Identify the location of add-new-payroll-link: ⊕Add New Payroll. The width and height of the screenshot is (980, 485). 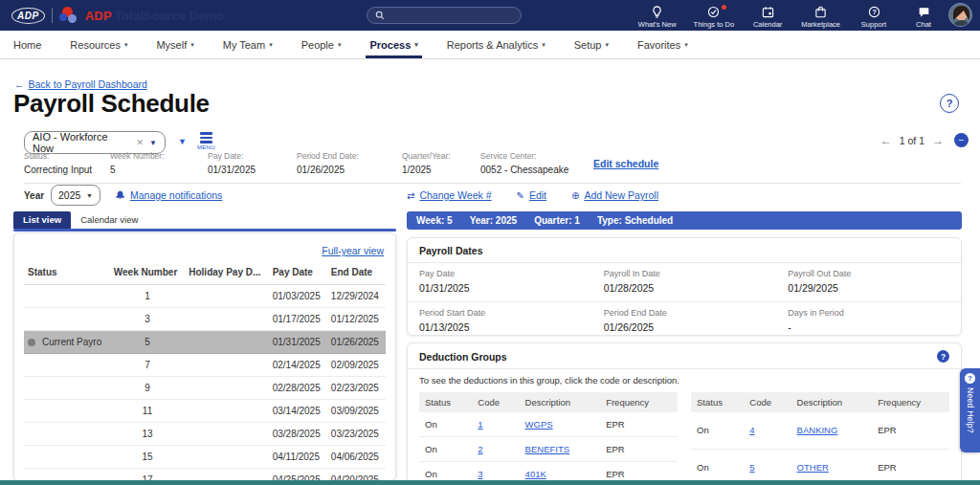
(614, 195).